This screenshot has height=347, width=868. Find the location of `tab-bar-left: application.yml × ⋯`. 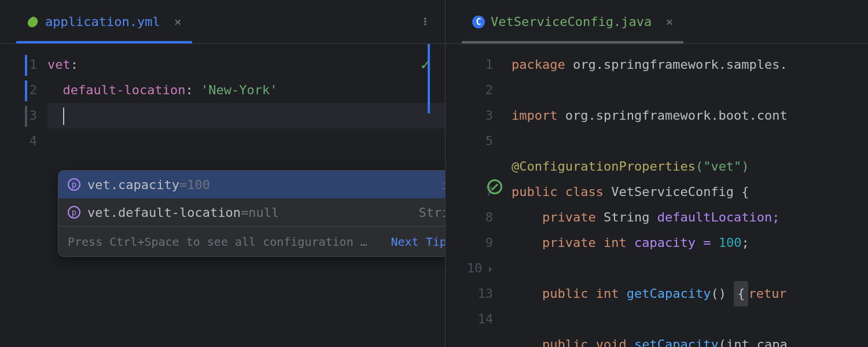

tab-bar-left: application.yml × ⋯ is located at coordinates (222, 22).